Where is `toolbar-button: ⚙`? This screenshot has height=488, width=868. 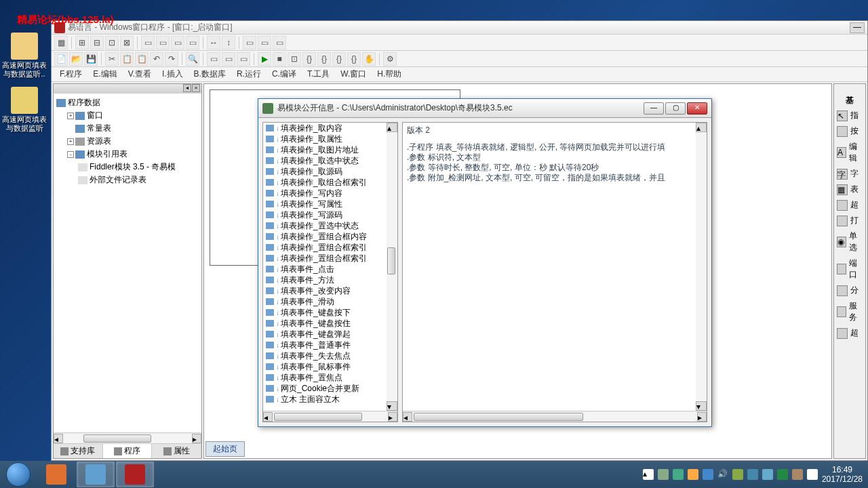
toolbar-button: ⚙ is located at coordinates (390, 59).